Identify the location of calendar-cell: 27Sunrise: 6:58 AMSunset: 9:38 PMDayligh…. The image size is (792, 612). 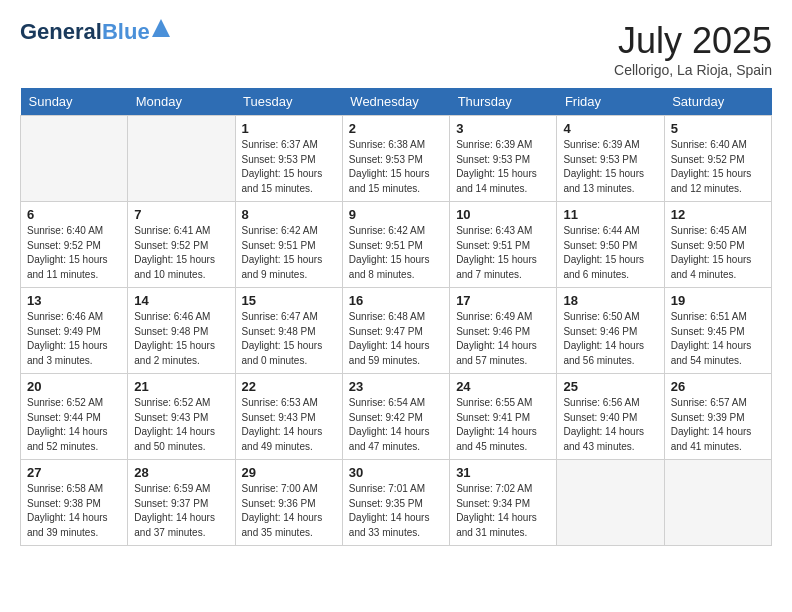
(74, 503).